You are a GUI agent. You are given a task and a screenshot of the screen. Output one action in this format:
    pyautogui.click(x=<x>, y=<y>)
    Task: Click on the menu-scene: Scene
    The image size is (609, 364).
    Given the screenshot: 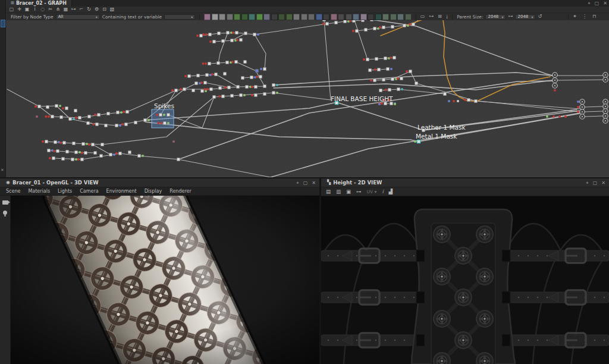 What is the action you would take?
    pyautogui.click(x=13, y=192)
    